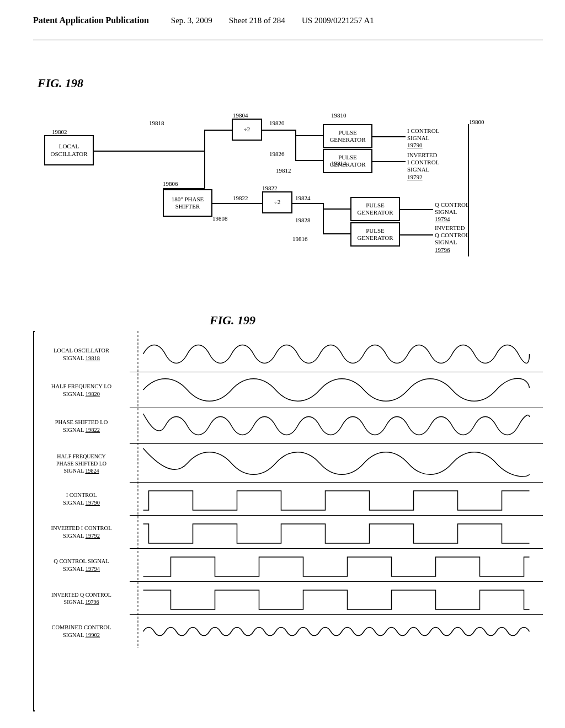 The image size is (565, 728). What do you see at coordinates (288, 631) in the screenshot?
I see `waveform-row-8: COMBINED CONTROLSIGNAL 19902` at bounding box center [288, 631].